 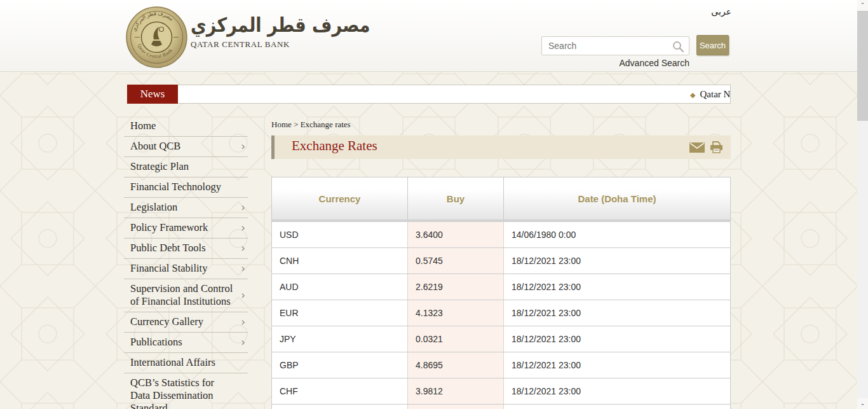 I want to click on sidebar-item-supervision-and-control-of-financial-institutions: Supervision and Control of Financial Ins…, so click(x=186, y=296).